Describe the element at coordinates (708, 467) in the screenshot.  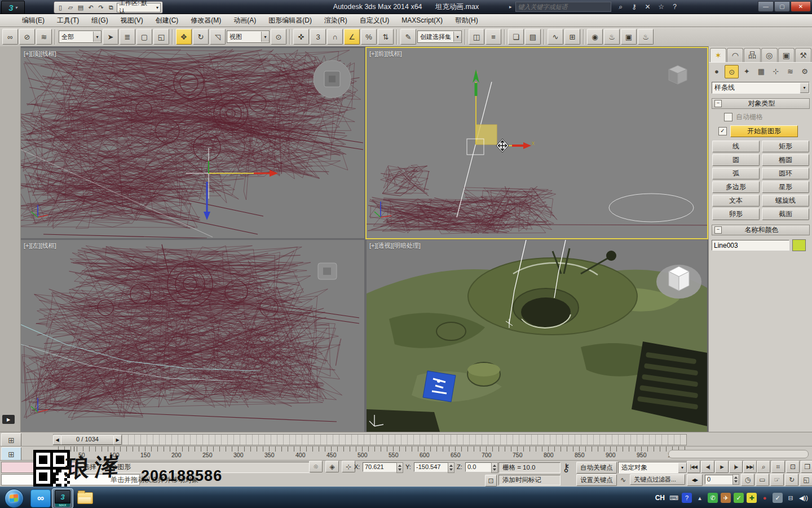
I see `previous-frame-button: ◀|` at that location.